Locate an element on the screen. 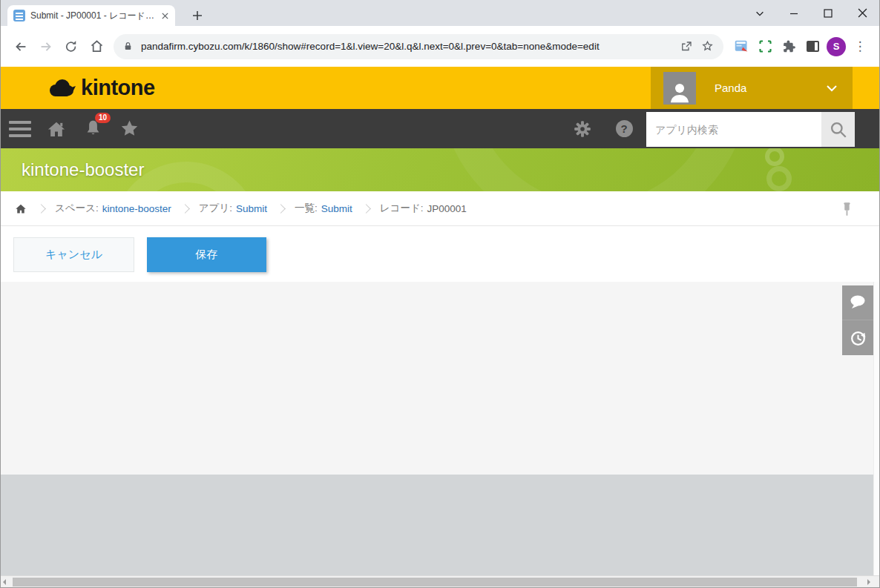 The height and width of the screenshot is (588, 880). close-button is located at coordinates (862, 13).